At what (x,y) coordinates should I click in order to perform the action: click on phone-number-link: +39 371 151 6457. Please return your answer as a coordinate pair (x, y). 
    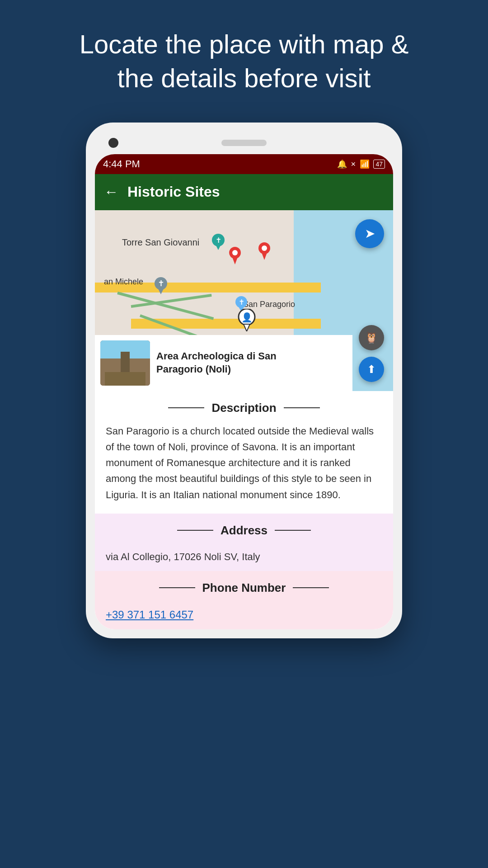
    Looking at the image, I should click on (244, 616).